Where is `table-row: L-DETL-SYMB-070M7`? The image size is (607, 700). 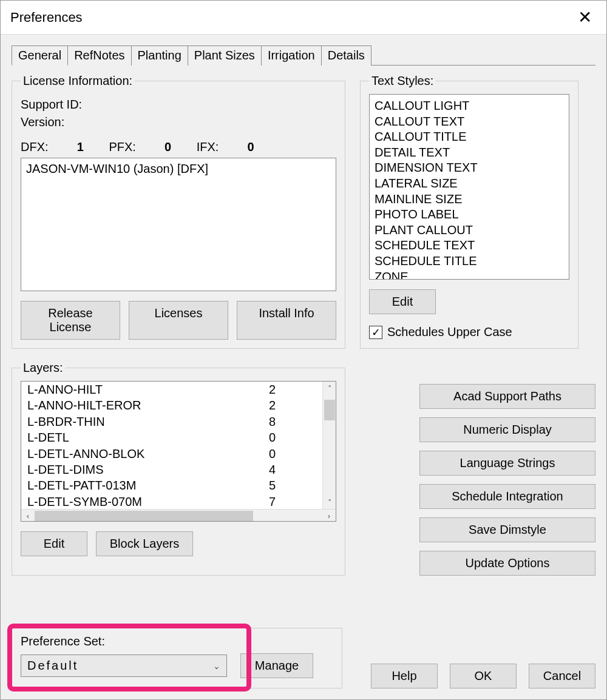
table-row: L-DETL-SYMB-070M7 is located at coordinates (178, 501).